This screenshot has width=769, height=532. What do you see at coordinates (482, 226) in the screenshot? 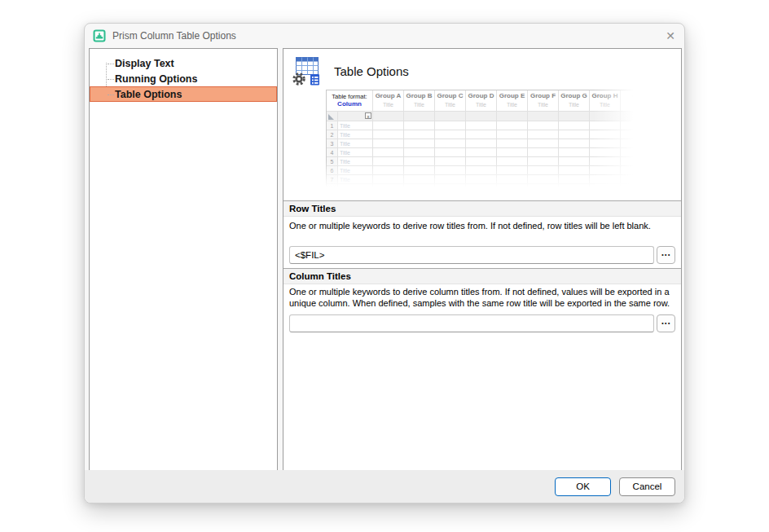
I see `row-titles-description: One or multiple keywords to derive row t…` at bounding box center [482, 226].